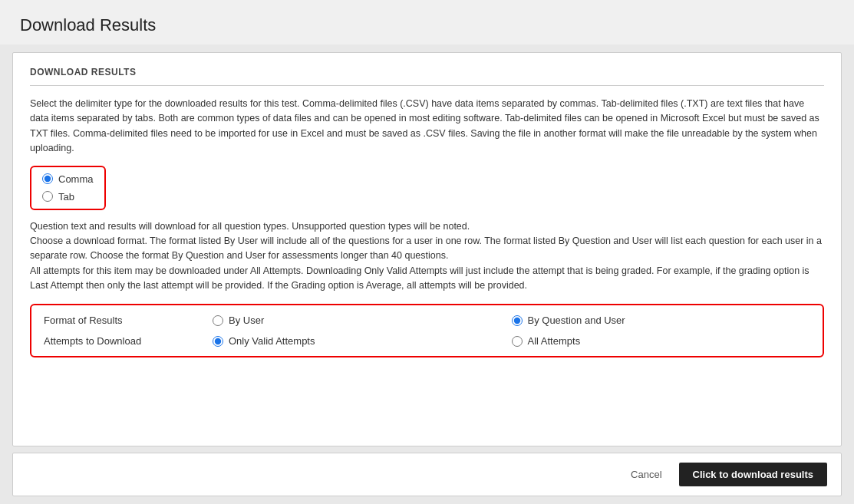  Describe the element at coordinates (577, 321) in the screenshot. I see `by-question-user-label: By Question and User` at that location.